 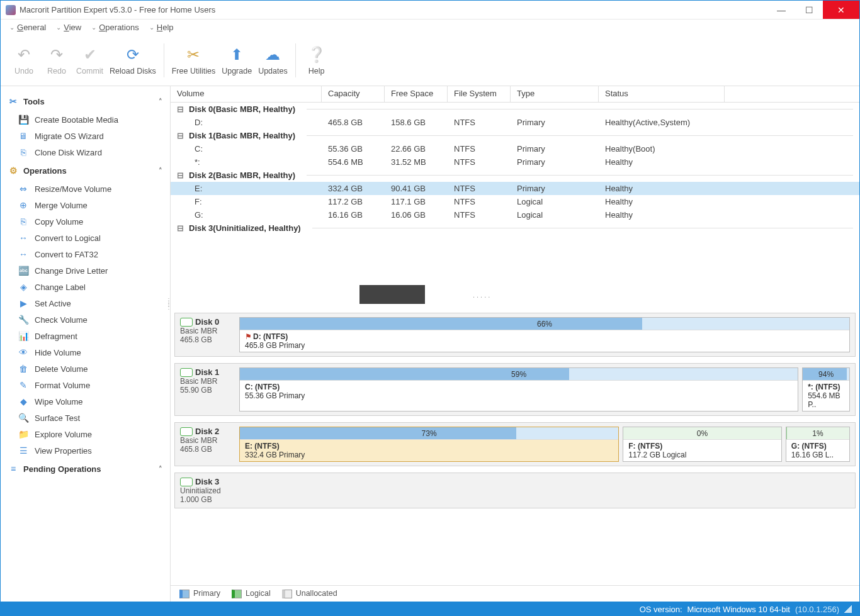 What do you see at coordinates (86, 352) in the screenshot?
I see `sidebar-op-item: 👁Hide Volume` at bounding box center [86, 352].